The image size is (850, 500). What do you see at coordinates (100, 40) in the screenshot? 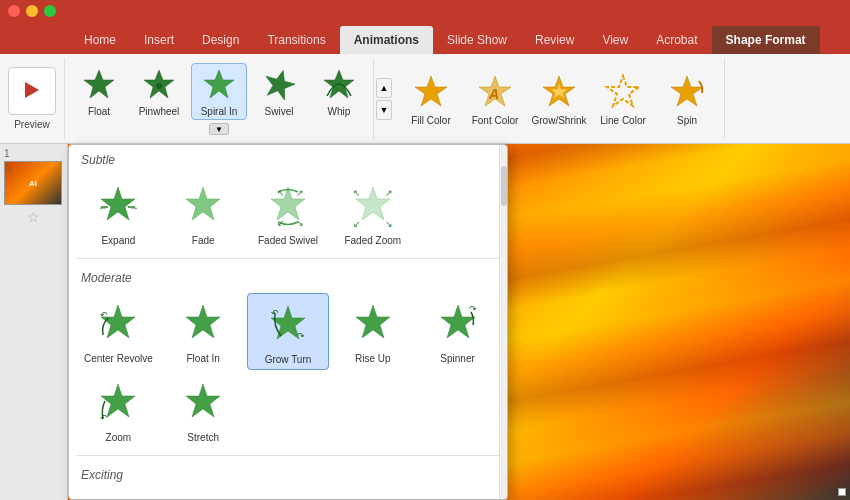
I see `tab-home: Home` at bounding box center [100, 40].